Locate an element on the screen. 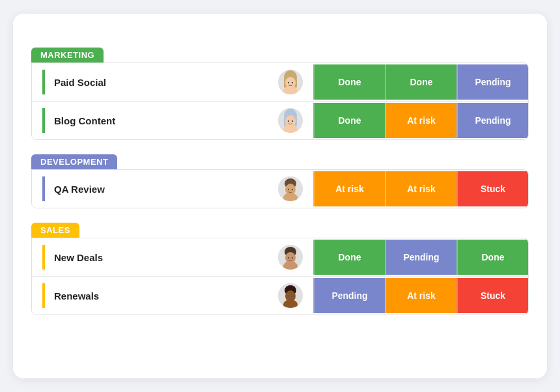 This screenshot has width=560, height=392. row-left: QA Review is located at coordinates (173, 189).